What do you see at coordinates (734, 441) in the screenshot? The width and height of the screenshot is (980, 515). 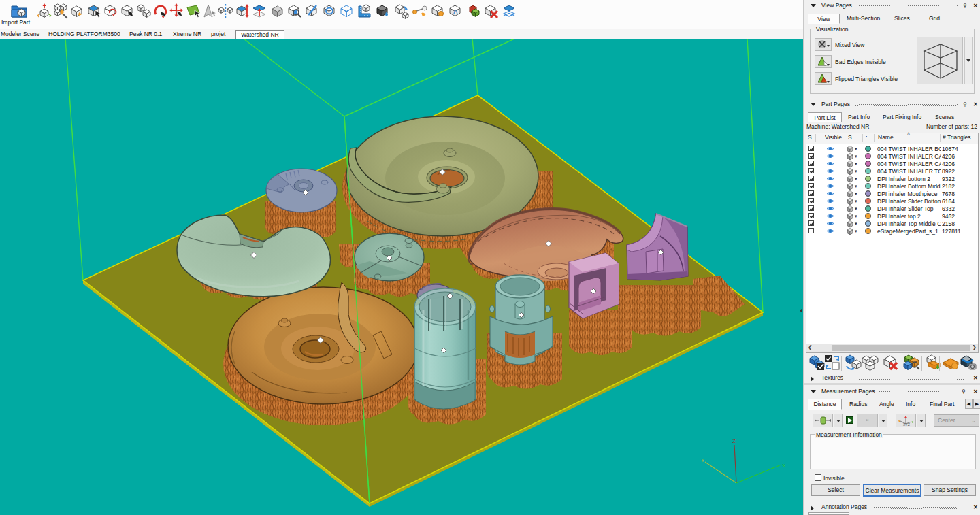 I see `svg-text: Z` at bounding box center [734, 441].